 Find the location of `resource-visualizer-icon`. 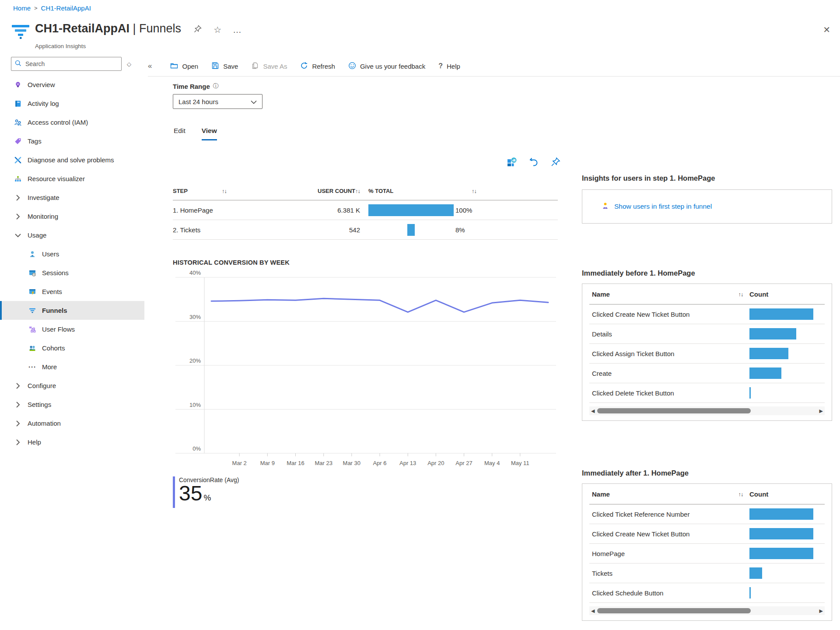

resource-visualizer-icon is located at coordinates (18, 179).